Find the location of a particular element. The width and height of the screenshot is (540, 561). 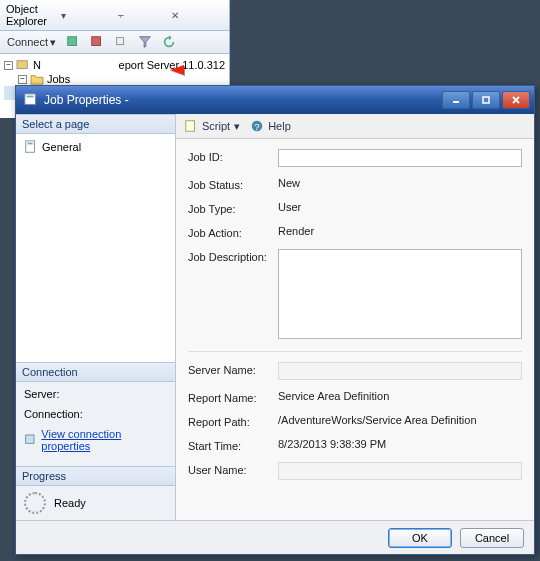

dialog-titlebar: Job Properties - is located at coordinates (275, 100).